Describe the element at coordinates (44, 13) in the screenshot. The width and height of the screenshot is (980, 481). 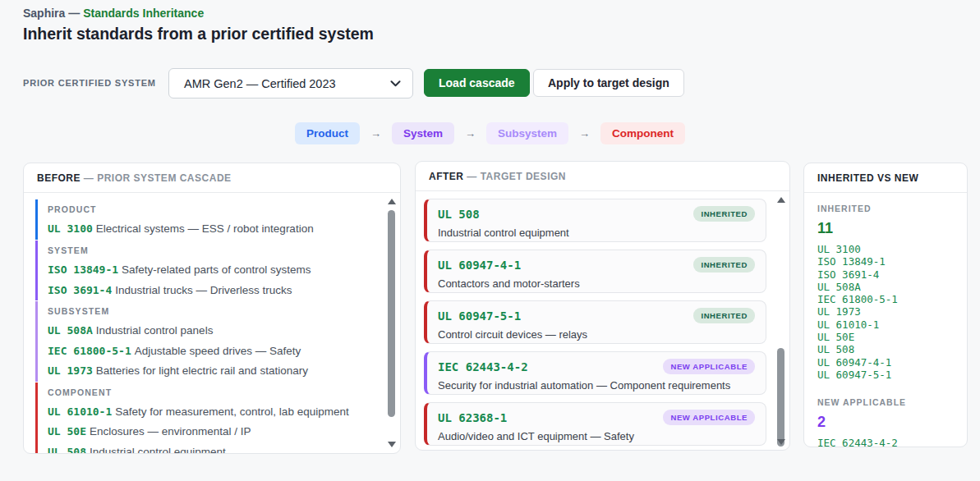
I see `app-name: Saphira` at that location.